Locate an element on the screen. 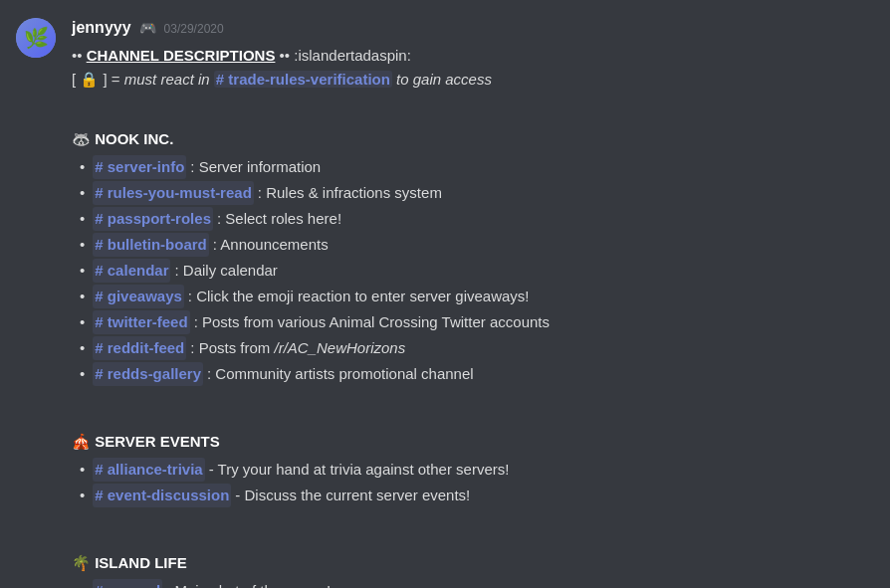 Image resolution: width=890 pixels, height=588 pixels. channel-reddit-feed: # reddit-feed is located at coordinates (139, 348).